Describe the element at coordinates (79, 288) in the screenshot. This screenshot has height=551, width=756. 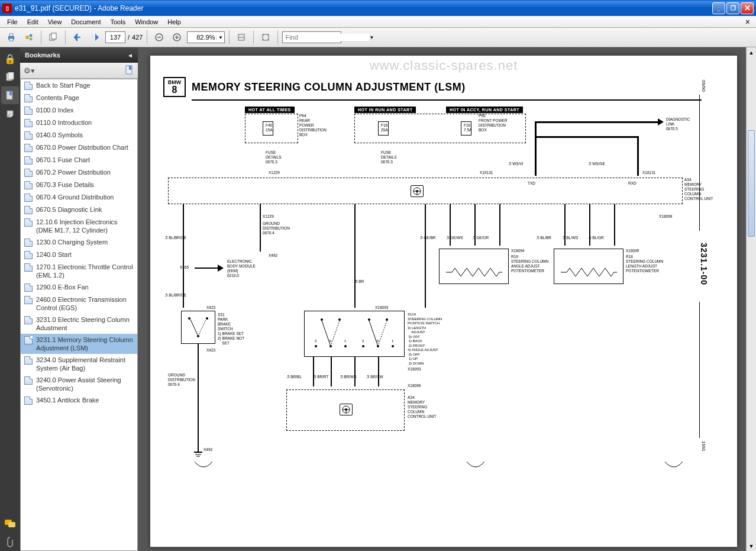
I see `bookmark-item: 1290.0 E-Box Fan` at that location.